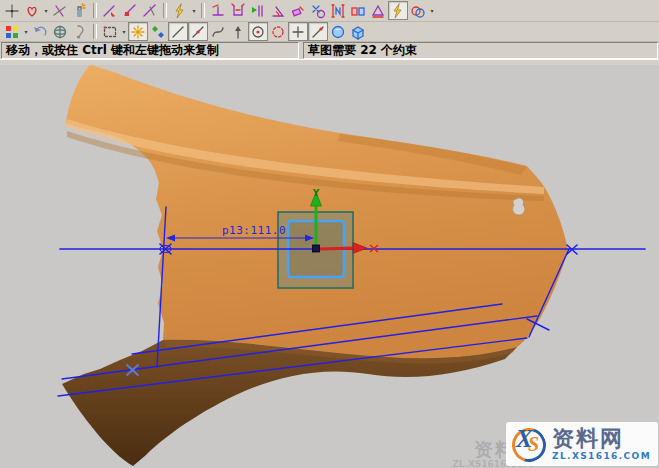 This screenshot has width=659, height=468. I want to click on trim-curve-icon, so click(110, 10).